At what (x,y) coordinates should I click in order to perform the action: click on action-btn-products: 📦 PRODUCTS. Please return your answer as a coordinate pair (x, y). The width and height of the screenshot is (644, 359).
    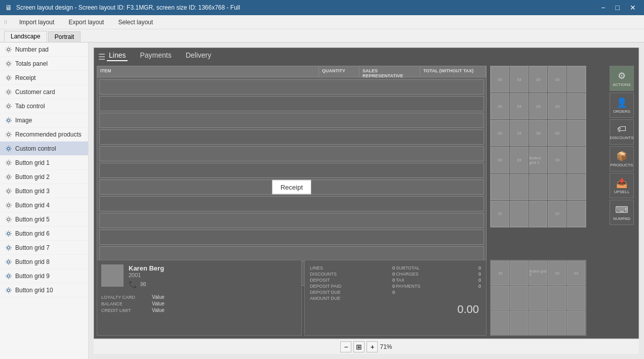
    Looking at the image, I should click on (622, 159).